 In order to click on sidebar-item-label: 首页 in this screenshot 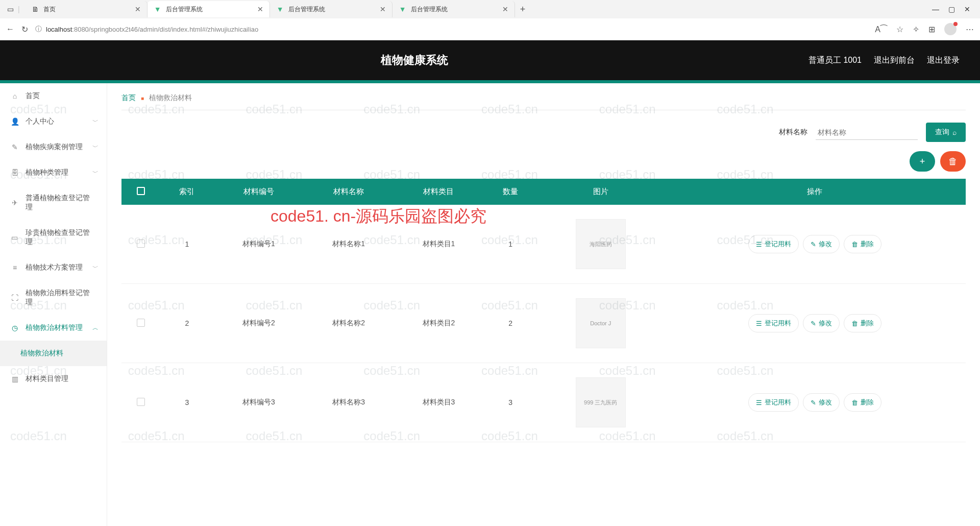, I will do `click(33, 96)`.